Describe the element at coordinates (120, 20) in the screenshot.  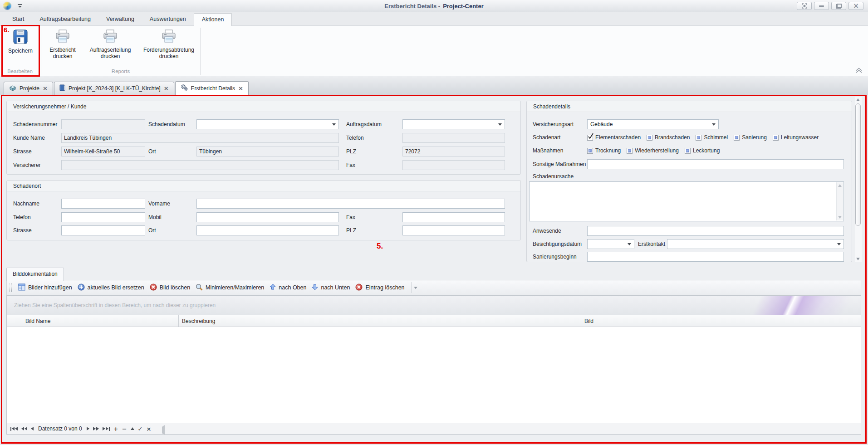
I see `ribbon-tab-verwaltung: Verwaltung` at that location.